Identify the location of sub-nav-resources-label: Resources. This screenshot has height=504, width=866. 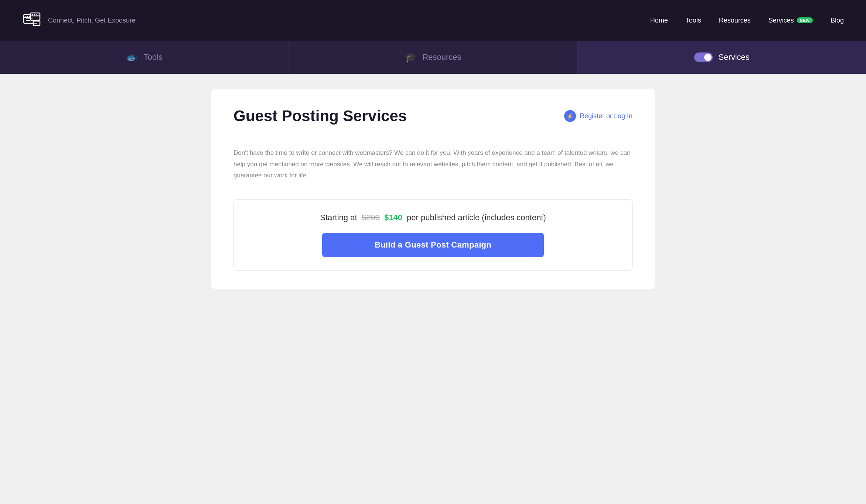
(442, 57).